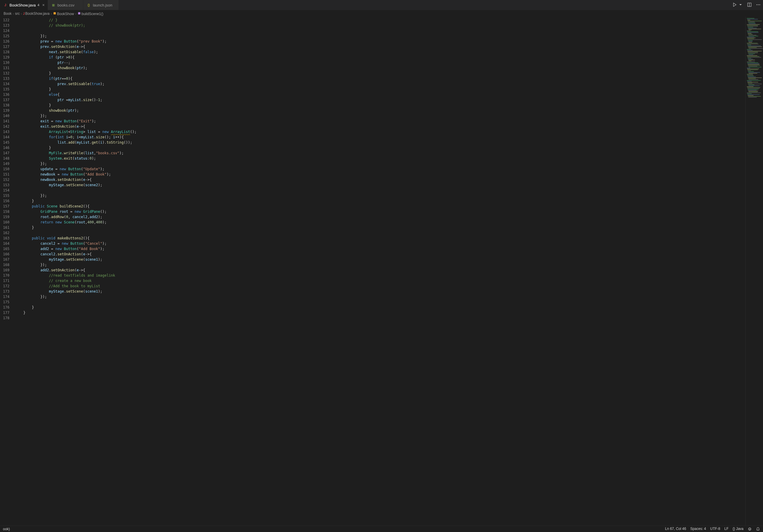 This screenshot has width=763, height=532. What do you see at coordinates (23, 5) in the screenshot?
I see `tab-label: BookShow.java` at bounding box center [23, 5].